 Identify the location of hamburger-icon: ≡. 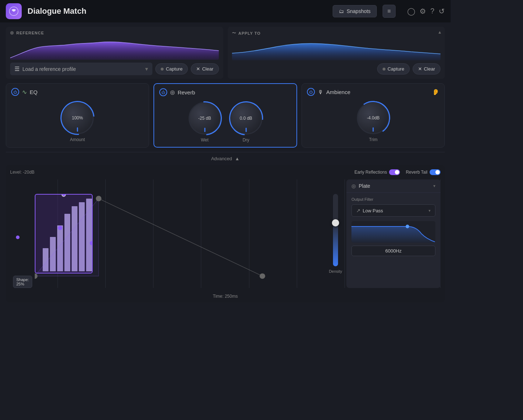
(389, 11).